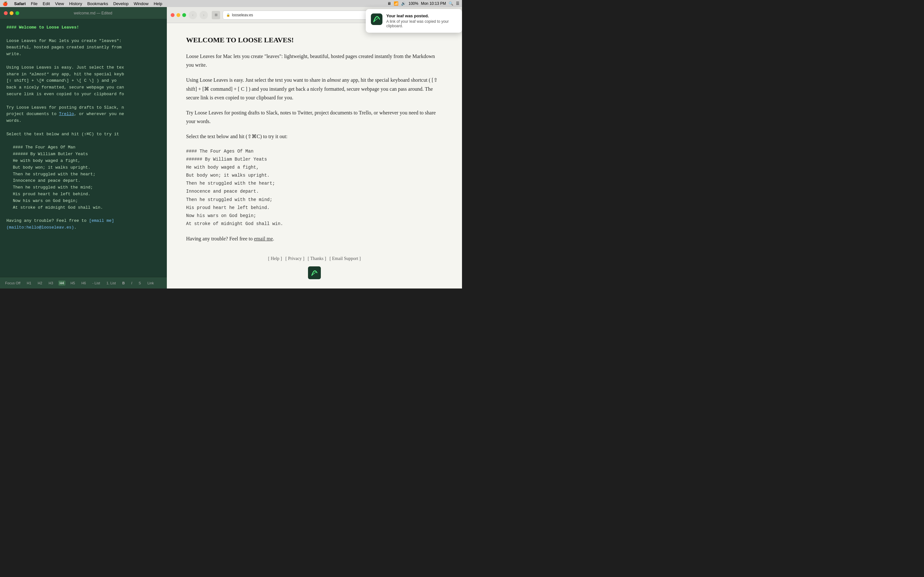 This screenshot has width=924, height=577. I want to click on menu-edit: Edit, so click(46, 4).